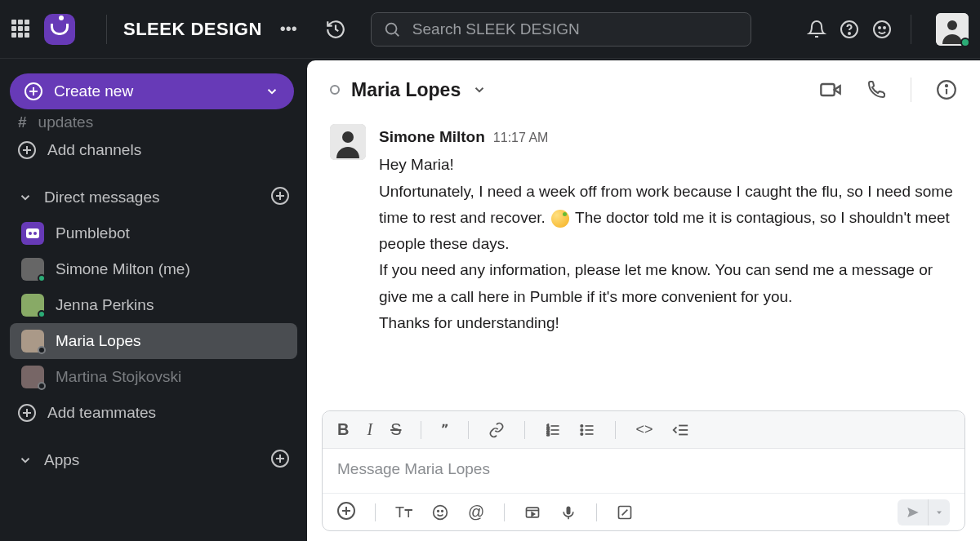 The width and height of the screenshot is (980, 541). What do you see at coordinates (876, 90) in the screenshot?
I see `audio-call-icon` at bounding box center [876, 90].